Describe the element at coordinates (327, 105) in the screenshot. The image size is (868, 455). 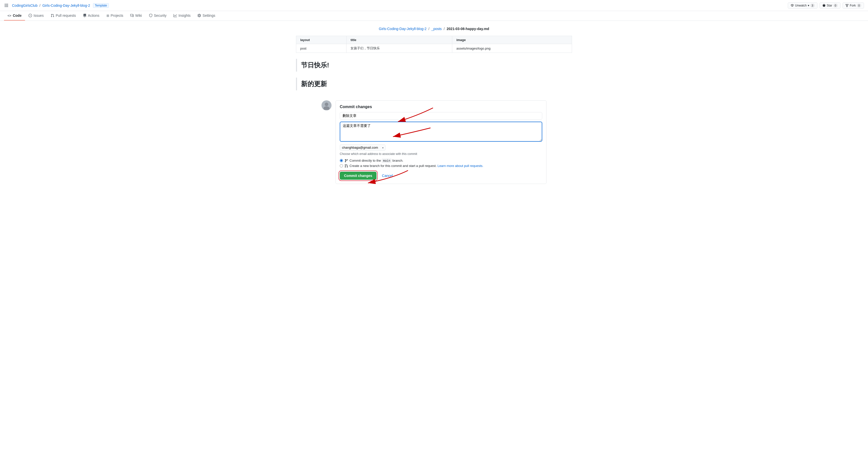
I see `avatar-image` at that location.